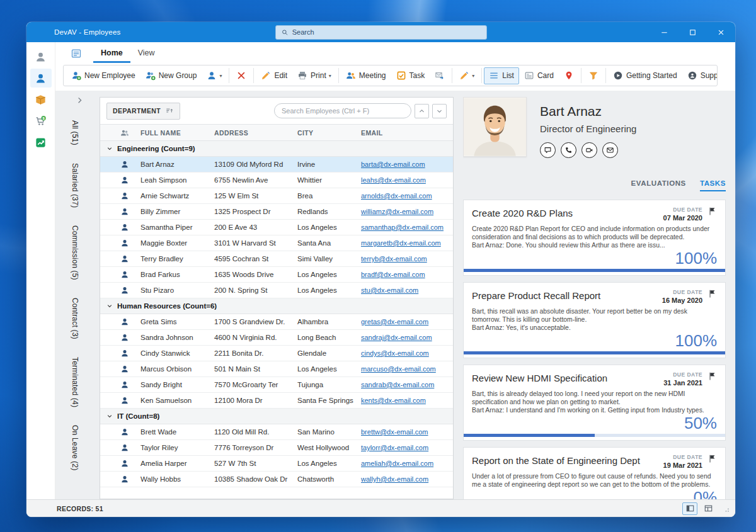 The image size is (756, 532). I want to click on task-card: Review New HDMI SpecificationDUE DATE31 …, so click(595, 403).